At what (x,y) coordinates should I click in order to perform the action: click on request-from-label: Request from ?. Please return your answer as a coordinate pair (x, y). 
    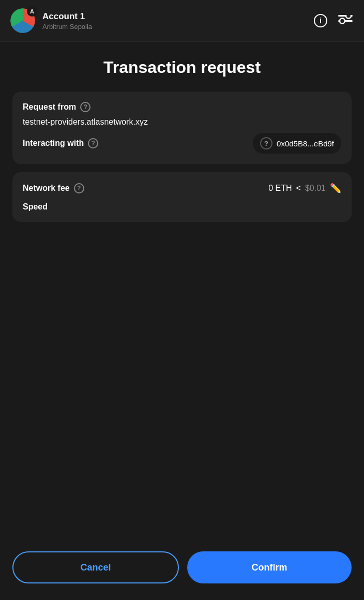
    Looking at the image, I should click on (57, 107).